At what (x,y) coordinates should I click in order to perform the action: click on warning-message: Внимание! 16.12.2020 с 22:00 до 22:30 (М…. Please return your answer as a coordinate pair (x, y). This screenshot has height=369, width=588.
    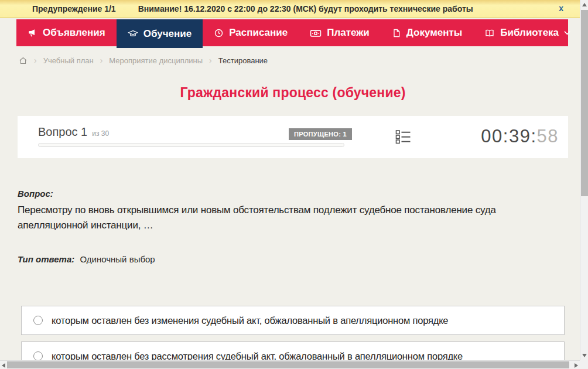
    Looking at the image, I should click on (306, 9).